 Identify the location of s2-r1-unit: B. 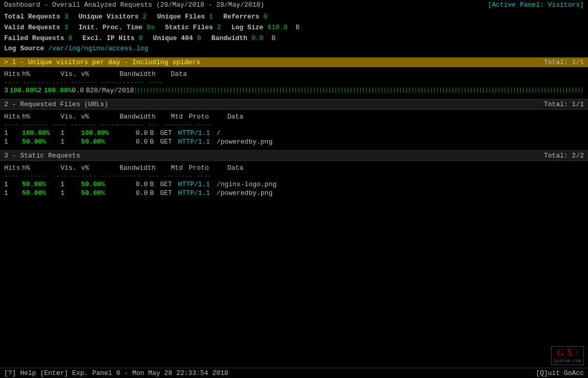
(155, 142).